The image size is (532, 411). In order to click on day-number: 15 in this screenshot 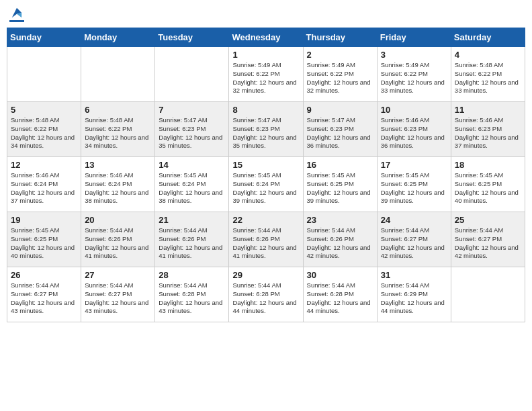, I will do `click(266, 165)`.